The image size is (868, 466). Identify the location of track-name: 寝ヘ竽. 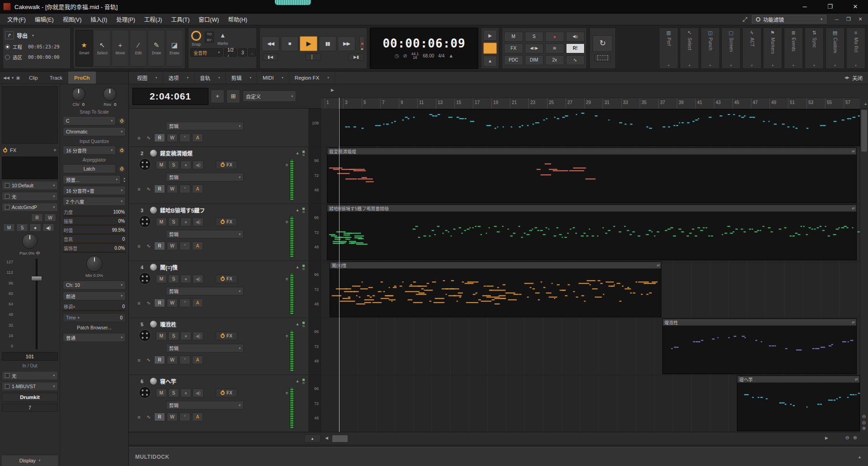
(226, 381).